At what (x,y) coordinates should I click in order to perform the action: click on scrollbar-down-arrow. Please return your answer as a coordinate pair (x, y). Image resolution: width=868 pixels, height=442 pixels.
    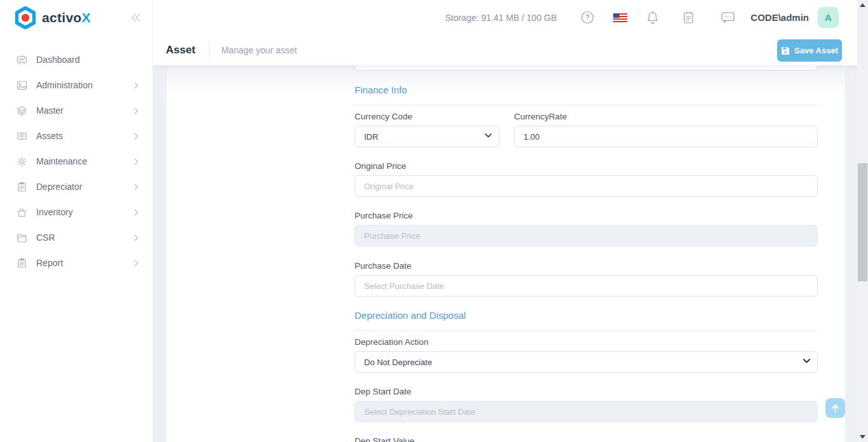
    Looking at the image, I should click on (863, 437).